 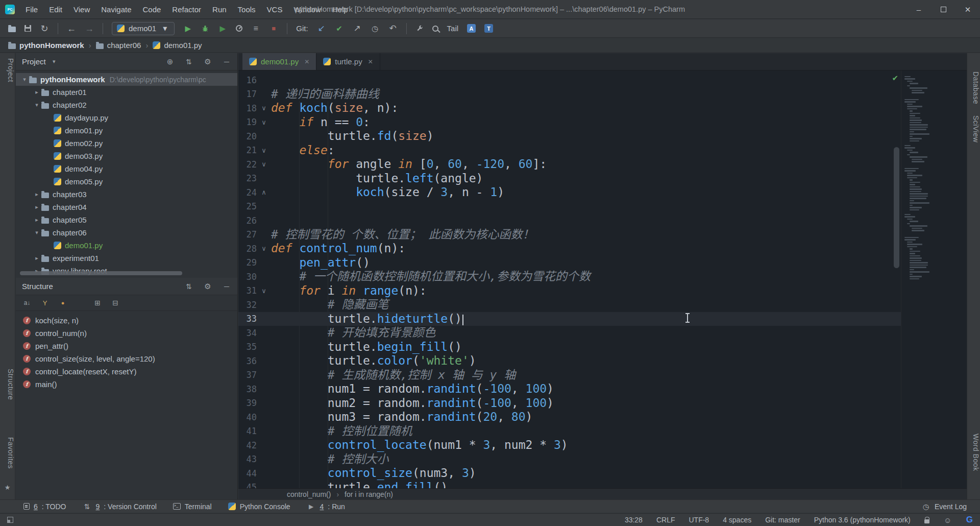 I want to click on save-all-icon, so click(x=28, y=29).